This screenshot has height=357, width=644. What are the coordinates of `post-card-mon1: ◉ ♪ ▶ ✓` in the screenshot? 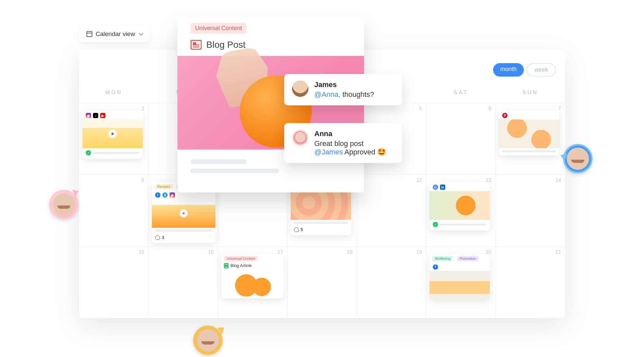 It's located at (113, 134).